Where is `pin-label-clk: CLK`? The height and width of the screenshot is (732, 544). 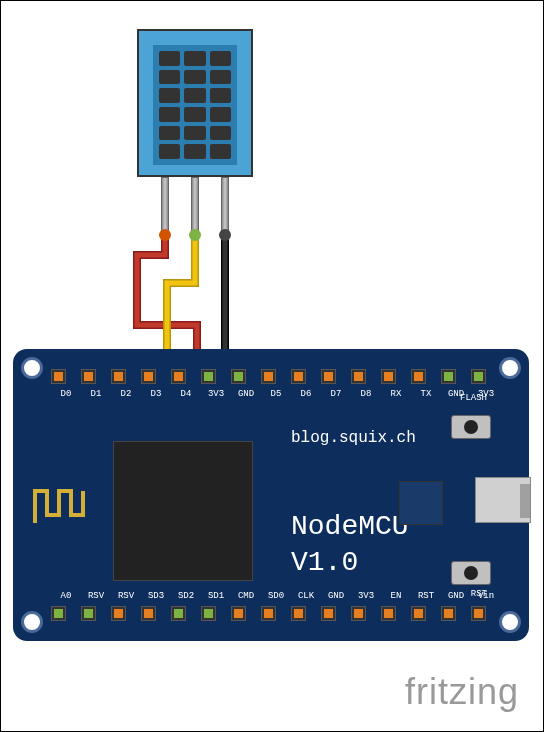 pin-label-clk: CLK is located at coordinates (306, 596).